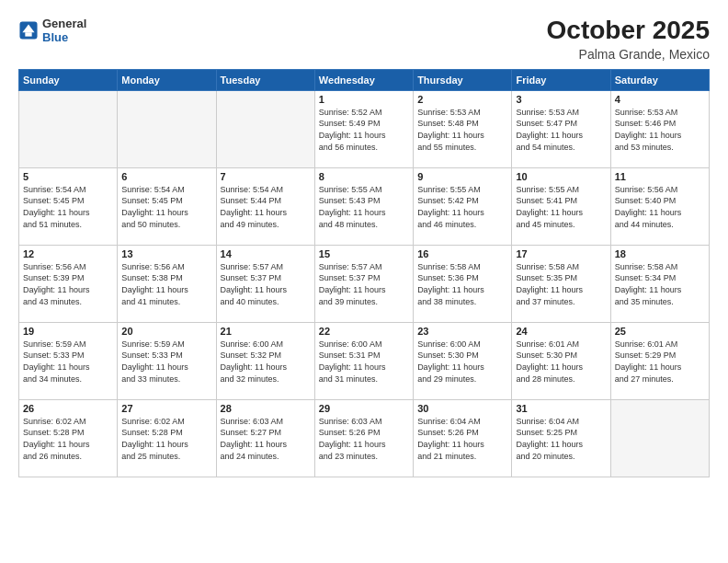 The width and height of the screenshot is (728, 563). Describe the element at coordinates (266, 331) in the screenshot. I see `day-number: 21` at that location.